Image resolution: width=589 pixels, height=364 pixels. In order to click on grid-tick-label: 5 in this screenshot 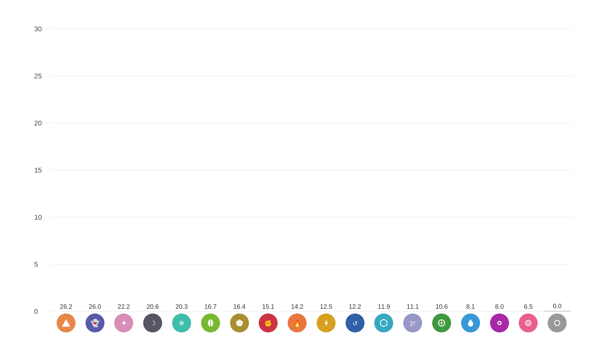, I will do `click(36, 265)`.